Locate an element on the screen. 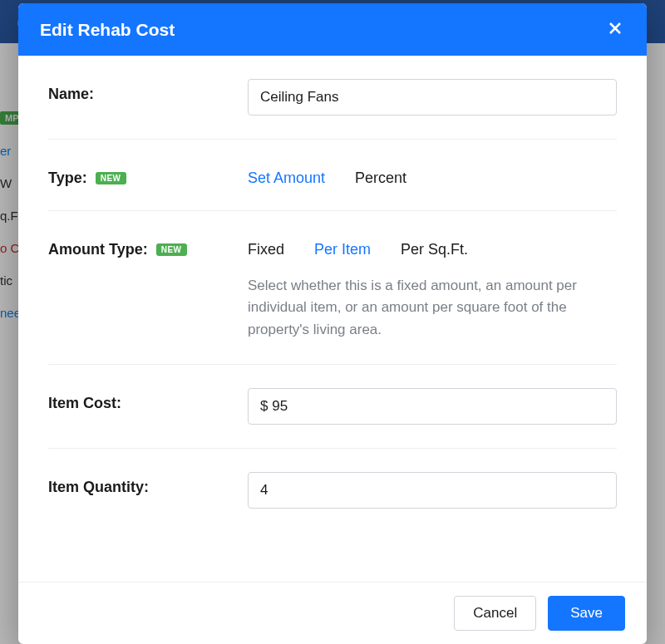 This screenshot has height=644, width=665. cancel-button: Cancel is located at coordinates (495, 613).